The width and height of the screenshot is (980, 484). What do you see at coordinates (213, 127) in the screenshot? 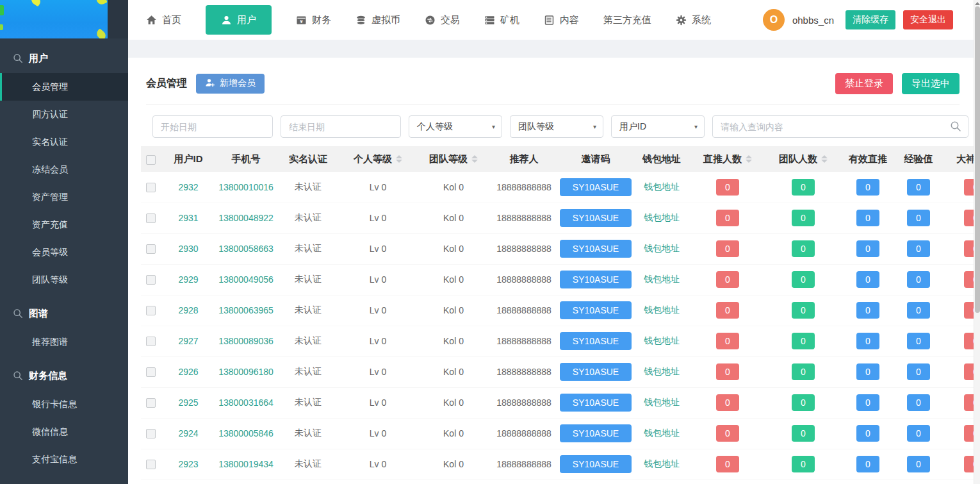
I see `start-date-input` at bounding box center [213, 127].